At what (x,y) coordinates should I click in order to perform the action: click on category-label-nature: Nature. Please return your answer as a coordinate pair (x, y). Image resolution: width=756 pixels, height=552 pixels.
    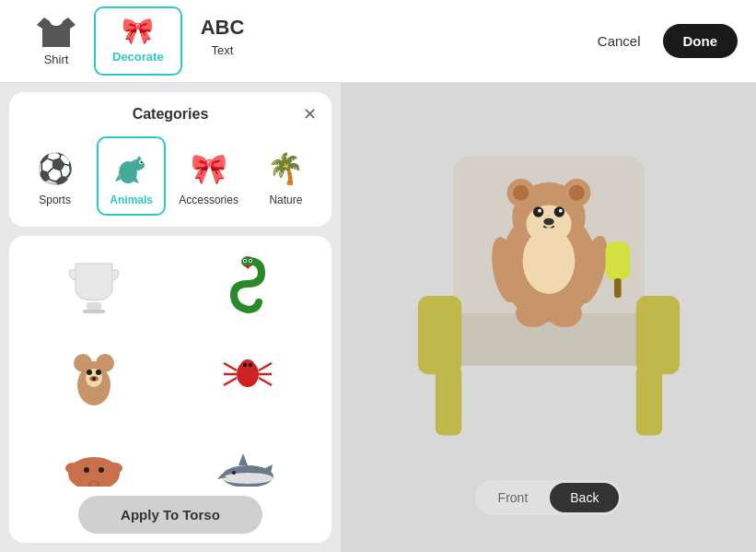
    Looking at the image, I should click on (285, 200).